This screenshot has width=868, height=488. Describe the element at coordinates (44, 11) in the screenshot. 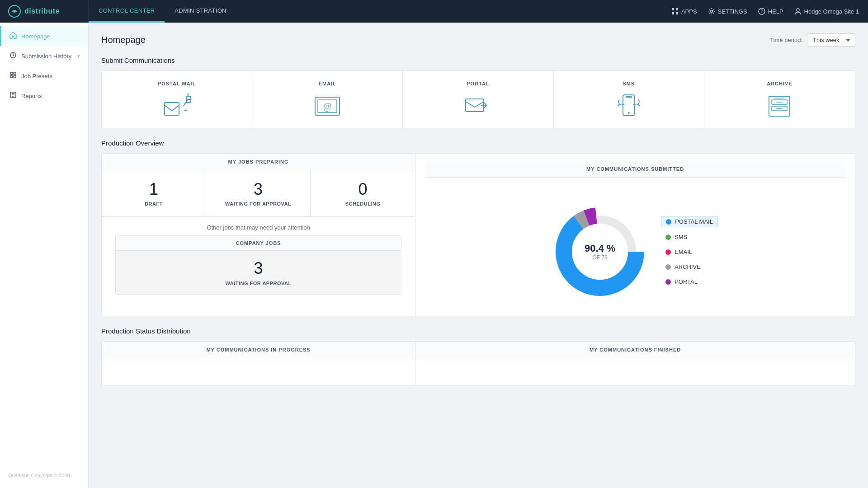

I see `logo-area: distribute` at that location.